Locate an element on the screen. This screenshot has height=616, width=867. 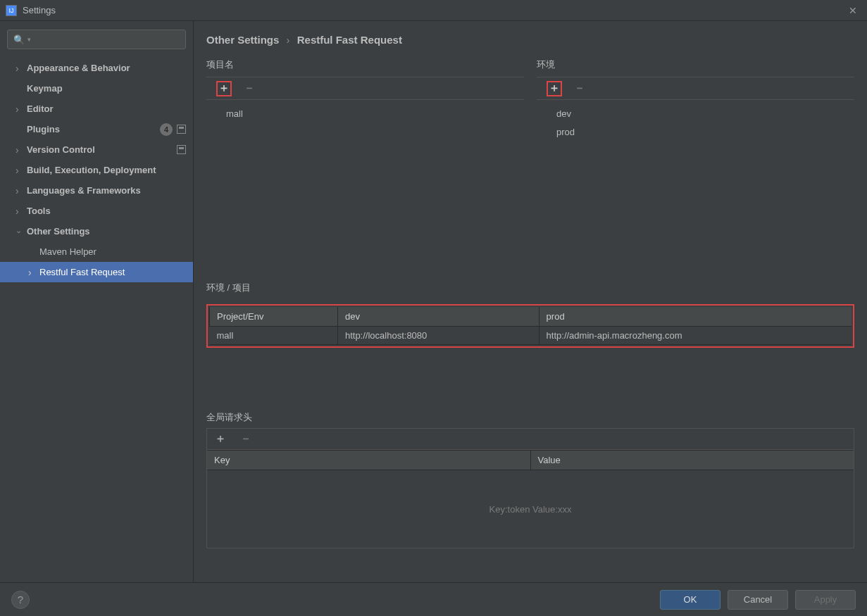
tree-item: Build, Execution, Deployment is located at coordinates (96, 170).